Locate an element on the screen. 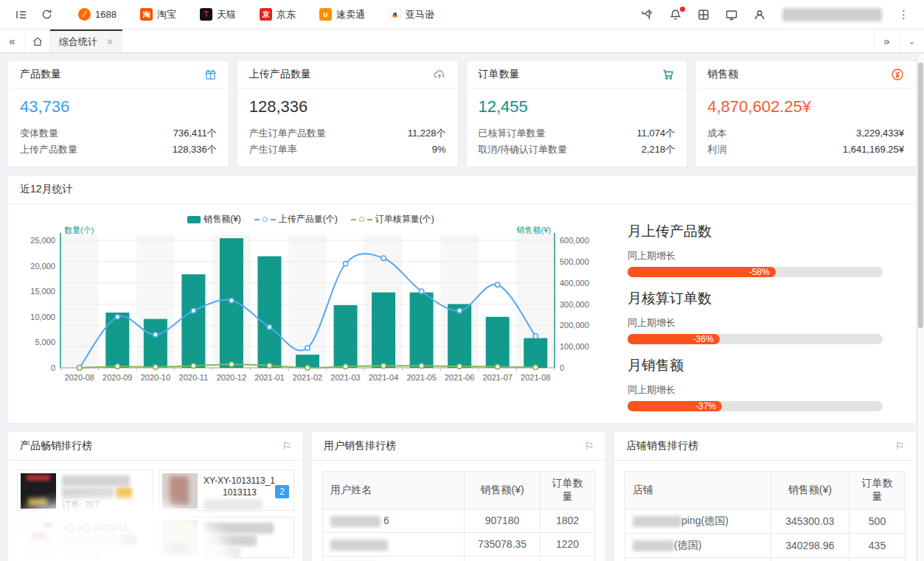  stat-row-value: 2,218个 is located at coordinates (659, 150).